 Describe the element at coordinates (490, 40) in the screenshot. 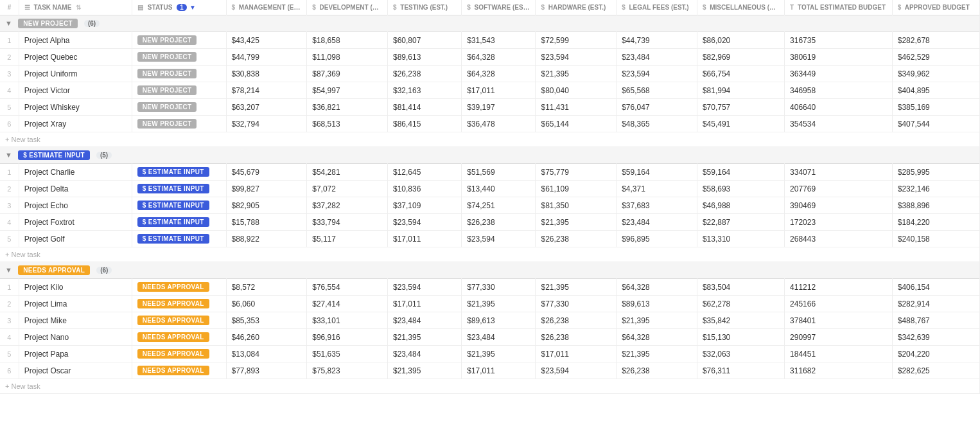

I see `table-row: 1 Project Alpha NEW PROJECT $43,425 $18,…` at that location.